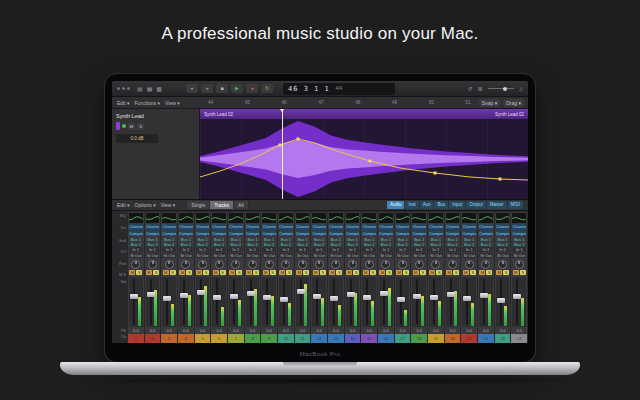 This screenshot has height=400, width=640. I want to click on channel-label: 15, so click(369, 338).